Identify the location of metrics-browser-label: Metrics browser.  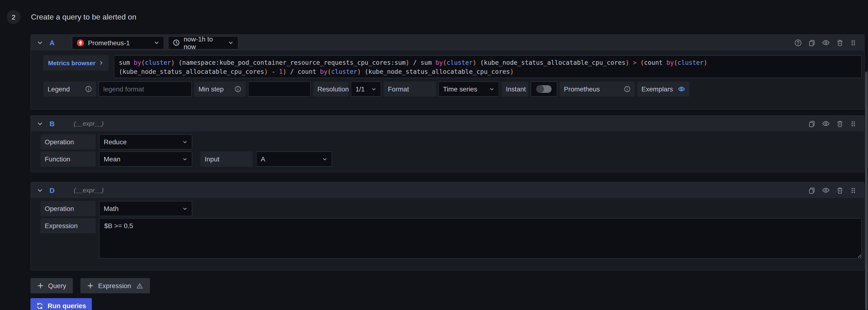
(72, 63).